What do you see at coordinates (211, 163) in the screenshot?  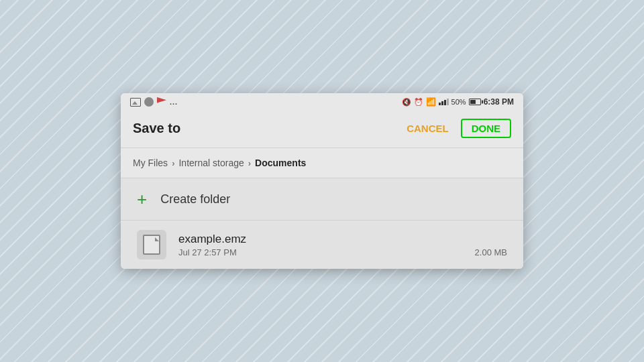 I see `breadcrumb-internal-storage: Internal storage` at bounding box center [211, 163].